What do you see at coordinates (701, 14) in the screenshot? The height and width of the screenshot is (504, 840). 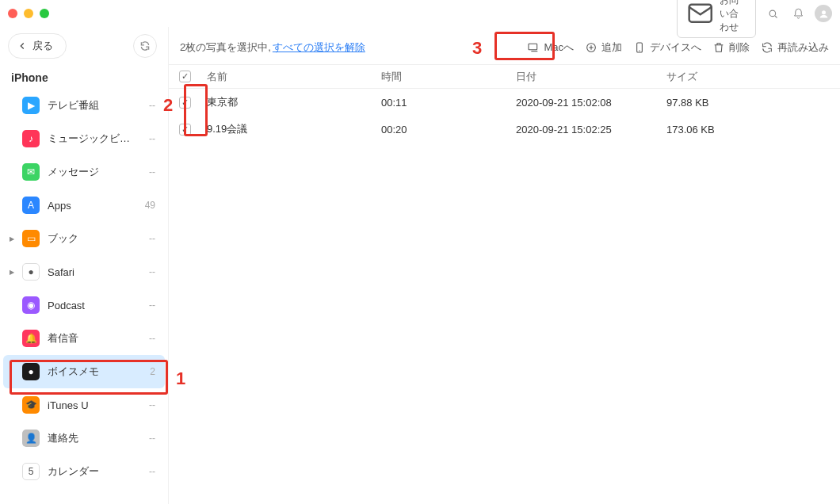 I see `mail-icon` at bounding box center [701, 14].